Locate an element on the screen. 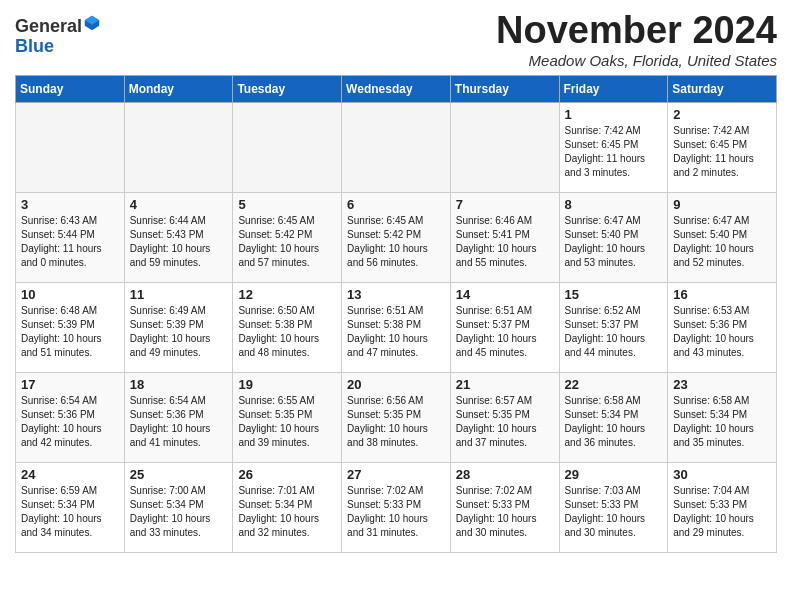  day-number: 27 is located at coordinates (396, 474).